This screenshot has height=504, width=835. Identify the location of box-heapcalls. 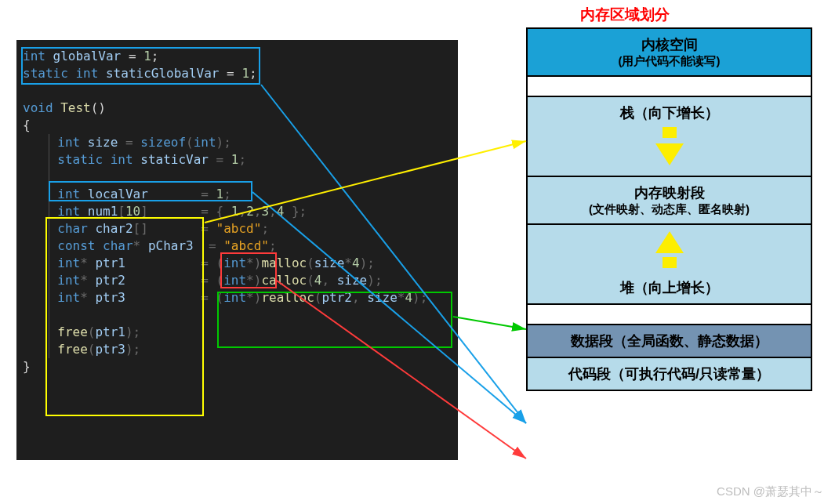
(335, 320).